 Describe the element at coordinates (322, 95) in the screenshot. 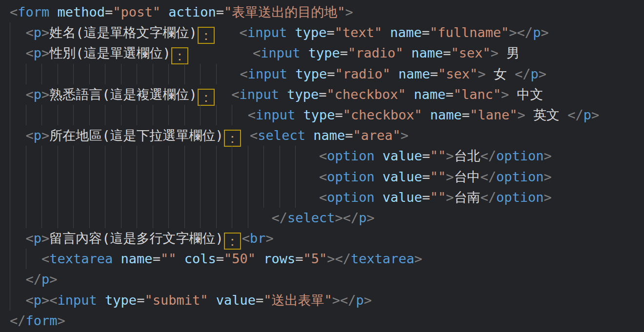

I see `code-line-5: <p>熟悉語言(這是複選欄位)： <input type="checkbox" …` at that location.